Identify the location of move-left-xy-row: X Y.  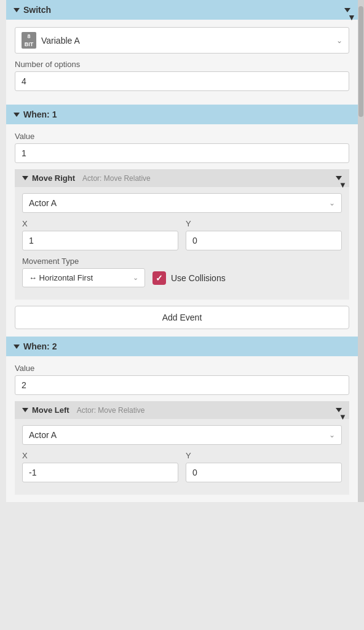
(182, 466).